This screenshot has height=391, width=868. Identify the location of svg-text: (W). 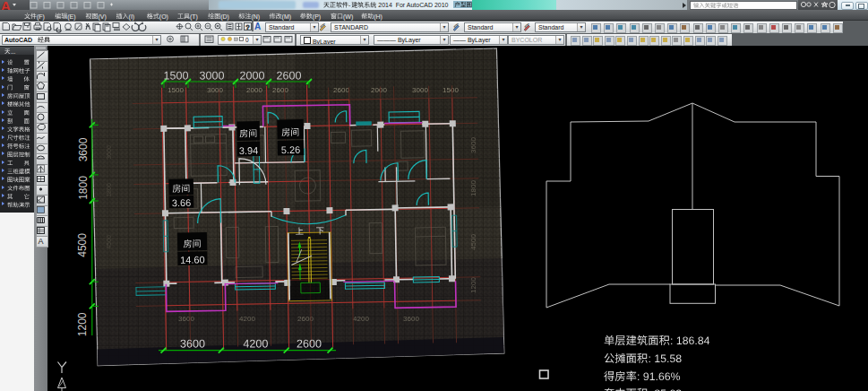
(348, 17).